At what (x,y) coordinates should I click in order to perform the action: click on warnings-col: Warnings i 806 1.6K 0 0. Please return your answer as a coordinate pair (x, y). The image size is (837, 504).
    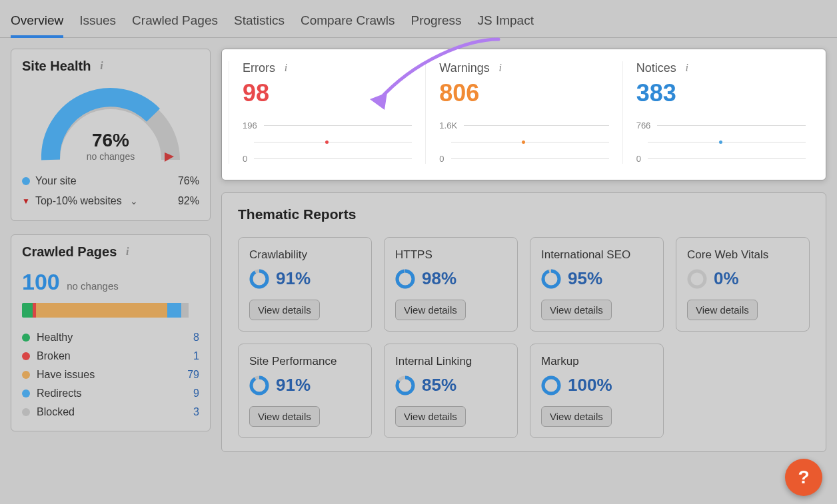
    Looking at the image, I should click on (524, 113).